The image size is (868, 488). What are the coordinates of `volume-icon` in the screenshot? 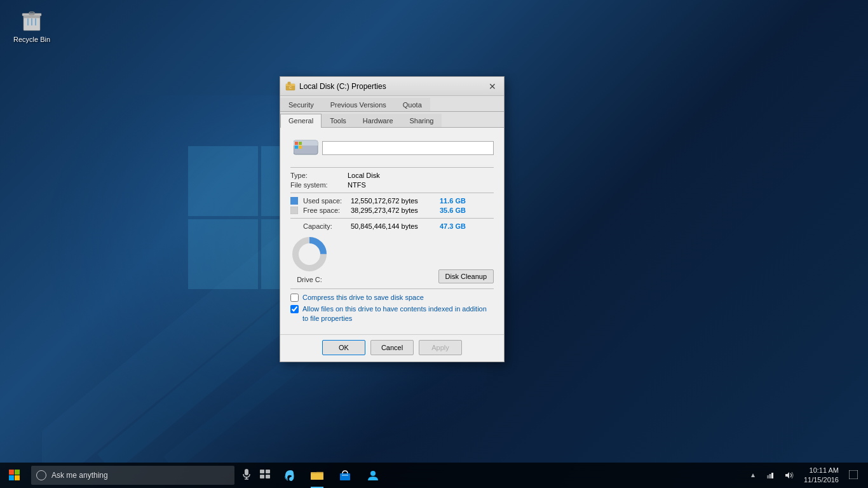 It's located at (789, 475).